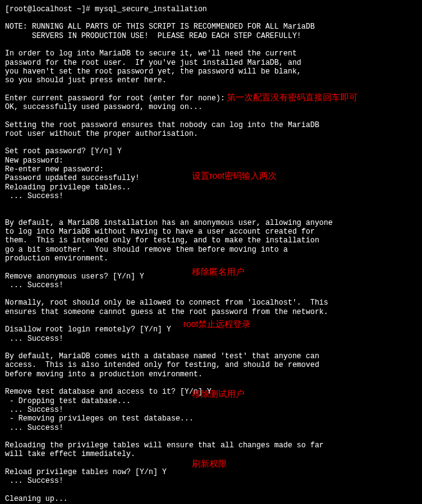  Describe the element at coordinates (211, 365) in the screenshot. I see `terminal-line: access. This is also intended only for t…` at that location.